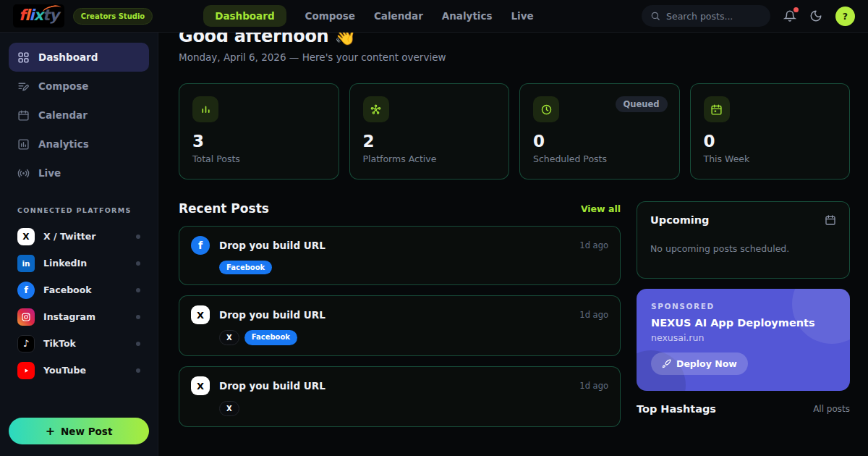 The width and height of the screenshot is (868, 456). What do you see at coordinates (79, 86) in the screenshot?
I see `sidebar-item-compose: Compose` at bounding box center [79, 86].